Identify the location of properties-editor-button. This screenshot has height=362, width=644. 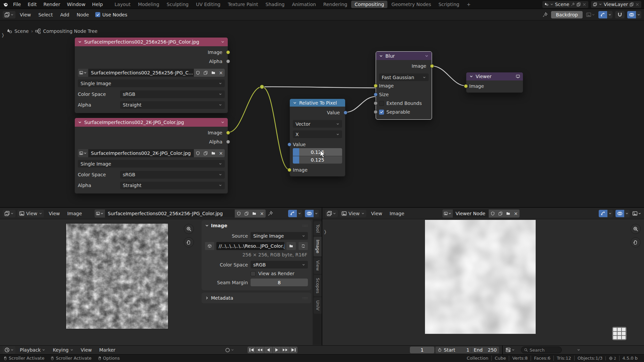
(510, 350).